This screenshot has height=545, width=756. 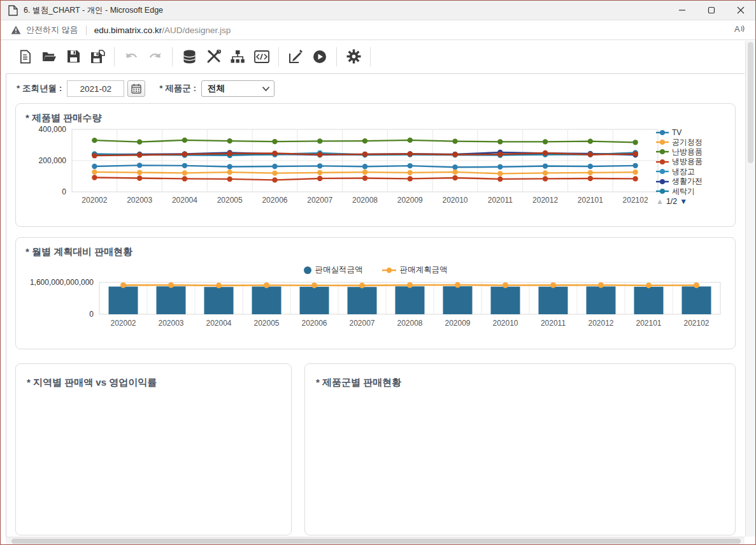 What do you see at coordinates (155, 57) in the screenshot?
I see `redo-icon` at bounding box center [155, 57].